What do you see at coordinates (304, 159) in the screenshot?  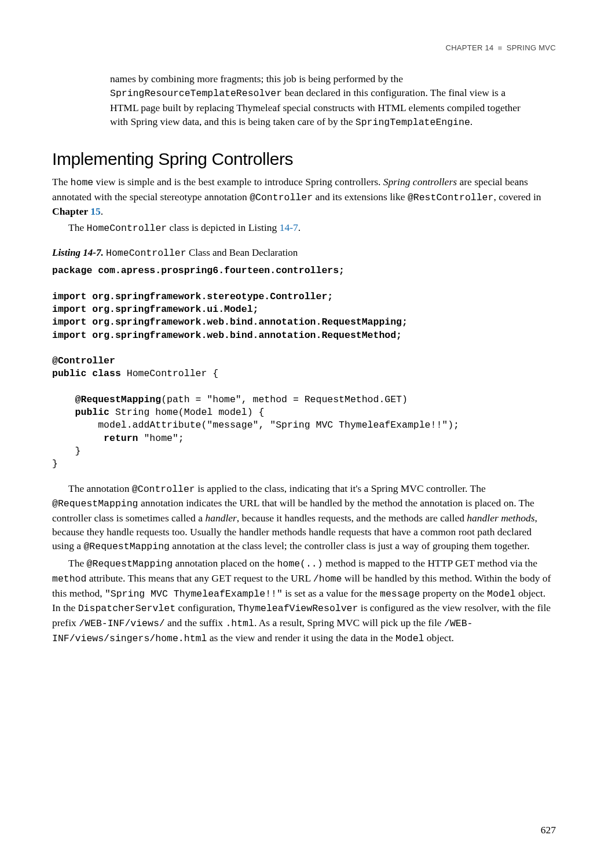 I see `section-heading: Implementing Spring Controllers` at bounding box center [304, 159].